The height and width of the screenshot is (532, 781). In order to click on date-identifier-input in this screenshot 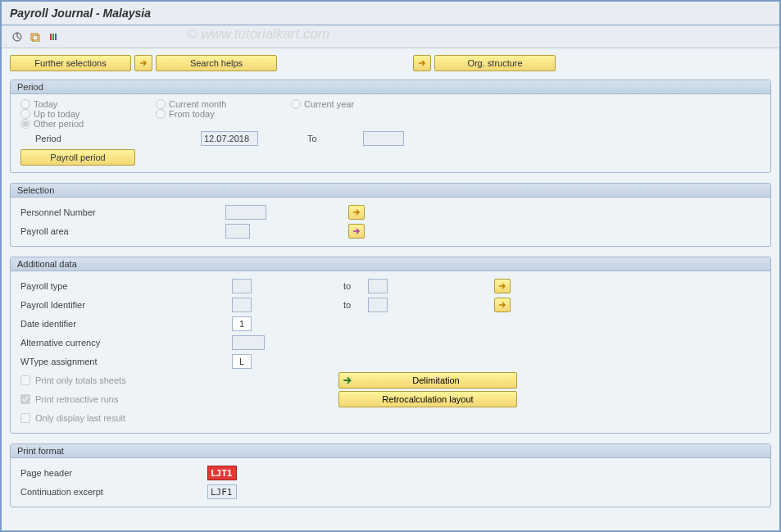, I will do `click(242, 324)`.